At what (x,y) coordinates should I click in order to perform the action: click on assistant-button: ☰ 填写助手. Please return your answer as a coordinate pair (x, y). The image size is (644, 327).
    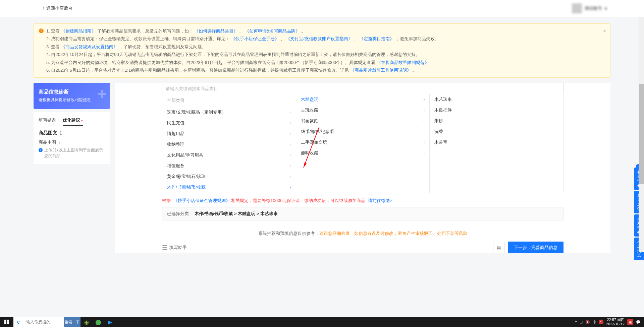
    Looking at the image, I should click on (174, 248).